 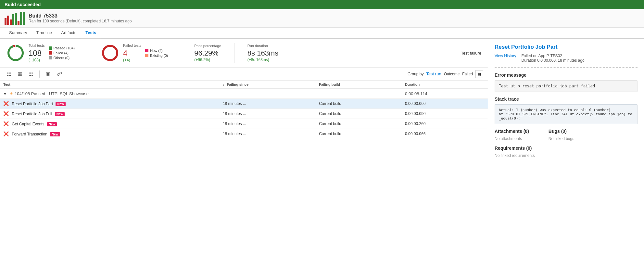 I want to click on failed-tests-donut, so click(x=110, y=53).